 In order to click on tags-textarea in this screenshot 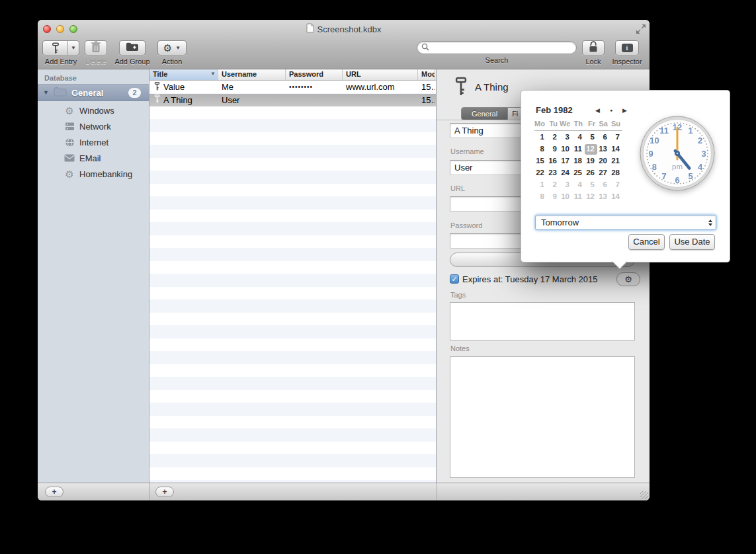, I will do `click(542, 321)`.